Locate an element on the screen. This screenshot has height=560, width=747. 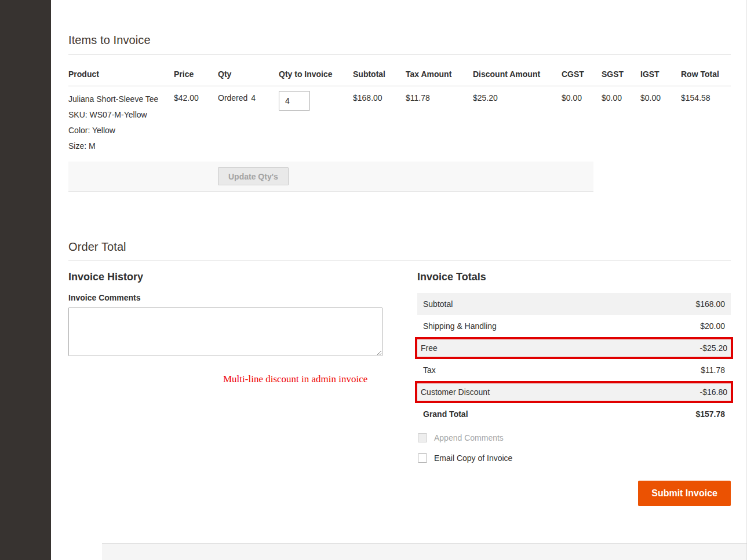
qty-to-invoice-cell is located at coordinates (316, 123).